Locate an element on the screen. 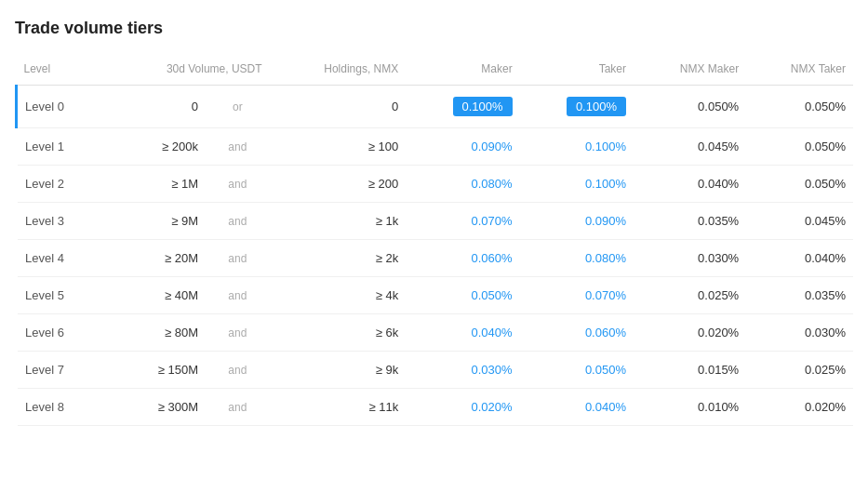  table-header-row: Level 30d Volume, USDT Holdings, NMX Mak… is located at coordinates (435, 69).